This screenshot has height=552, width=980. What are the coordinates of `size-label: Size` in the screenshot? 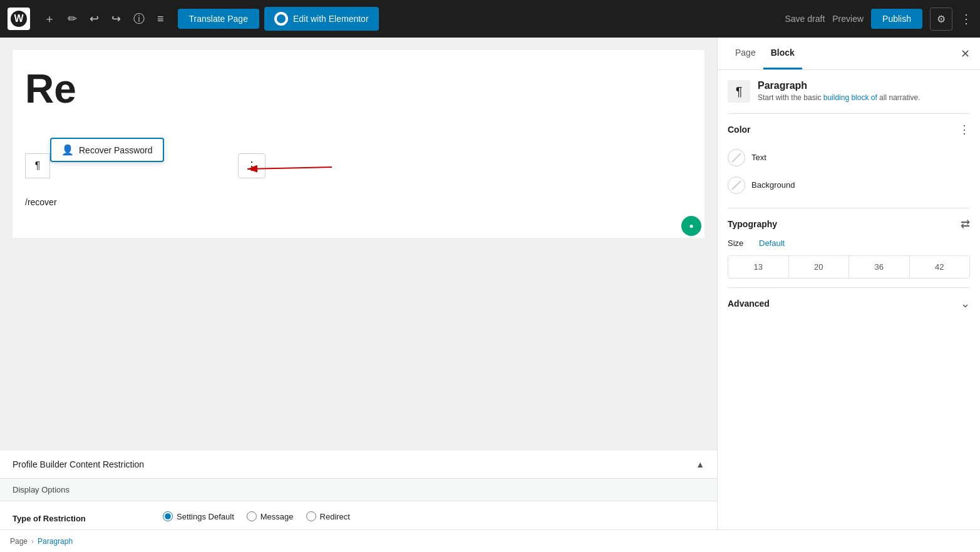 It's located at (740, 243).